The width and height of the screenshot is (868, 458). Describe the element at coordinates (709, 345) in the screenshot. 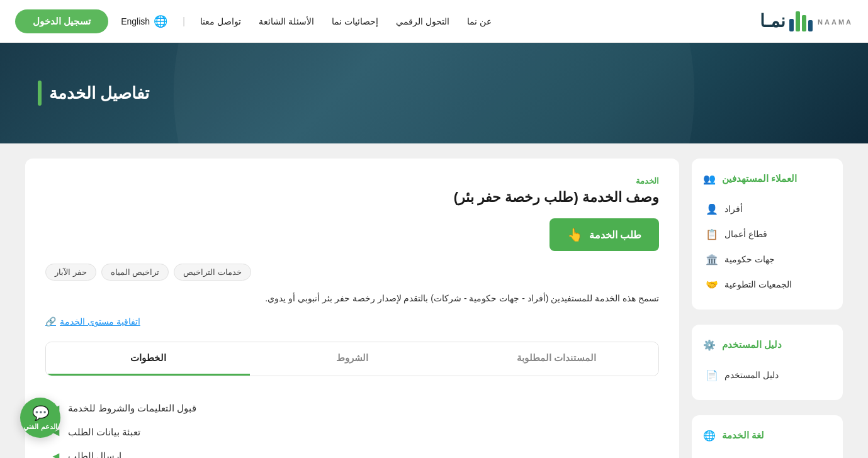

I see `user-guide-icon: ⚙️` at that location.